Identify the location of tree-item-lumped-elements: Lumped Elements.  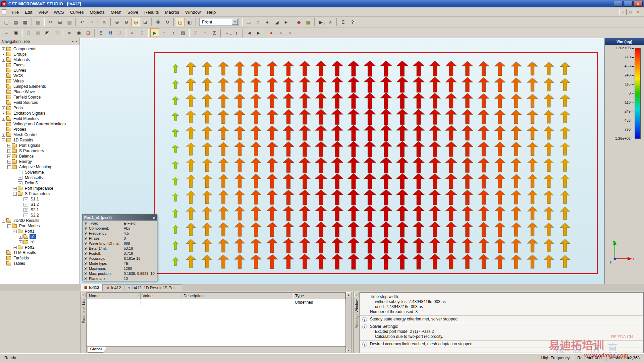
(40, 86).